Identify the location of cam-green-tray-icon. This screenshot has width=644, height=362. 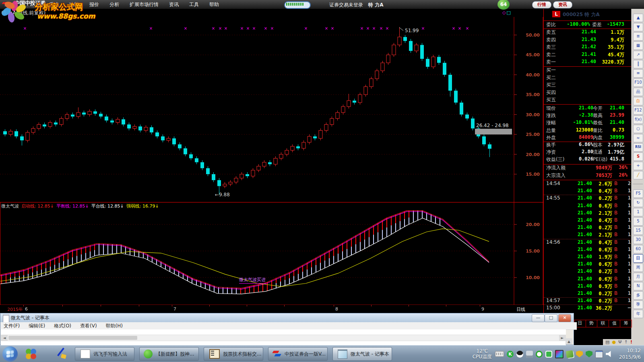
(549, 354).